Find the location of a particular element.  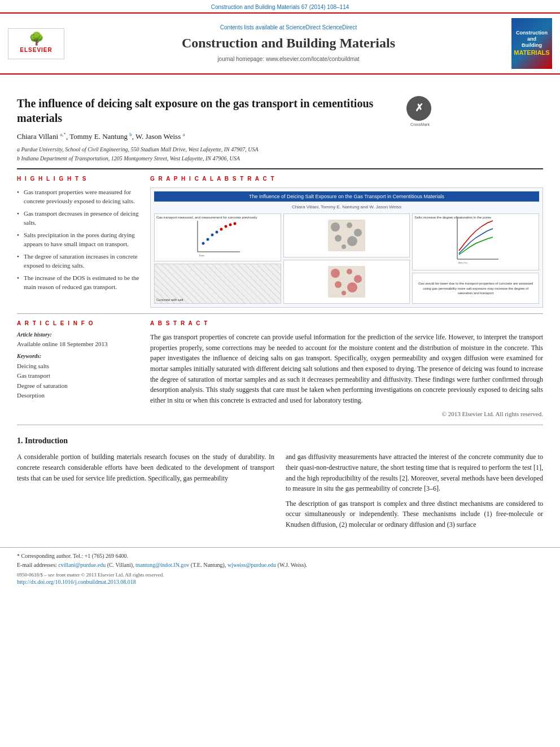

email-weiss-name: (W.J. Weiss). is located at coordinates (292, 565).